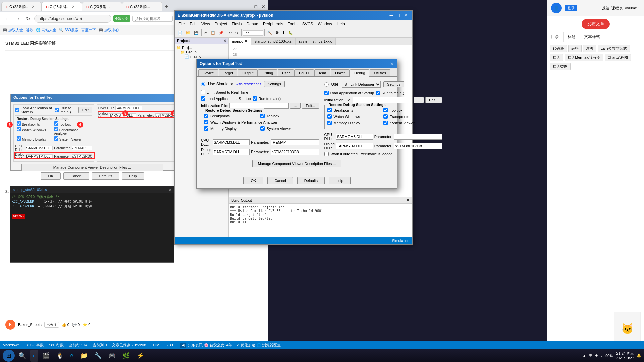 The image size is (644, 362). Describe the element at coordinates (291, 33) in the screenshot. I see `toolbar-debug: 🐛` at that location.